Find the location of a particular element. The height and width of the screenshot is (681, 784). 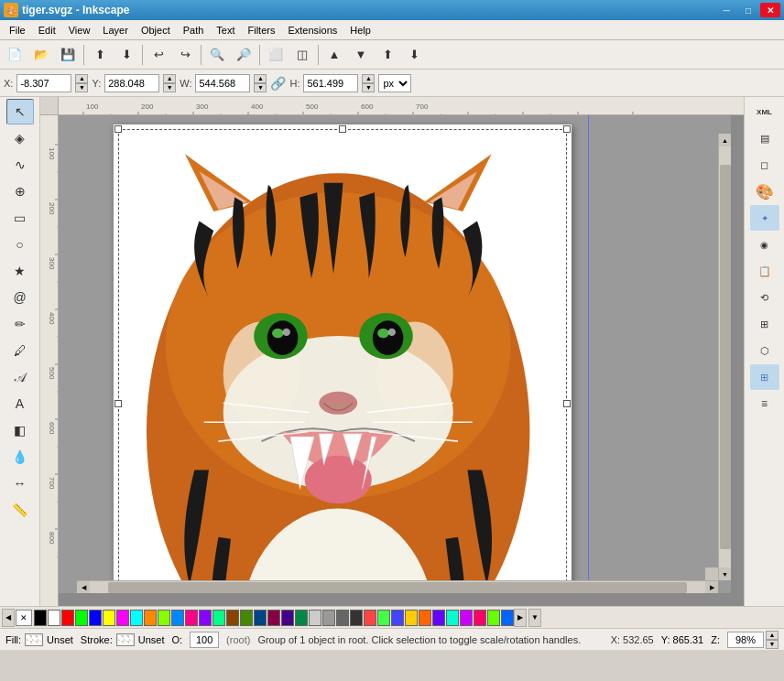

color-swatch-lightgreen is located at coordinates (384, 618).